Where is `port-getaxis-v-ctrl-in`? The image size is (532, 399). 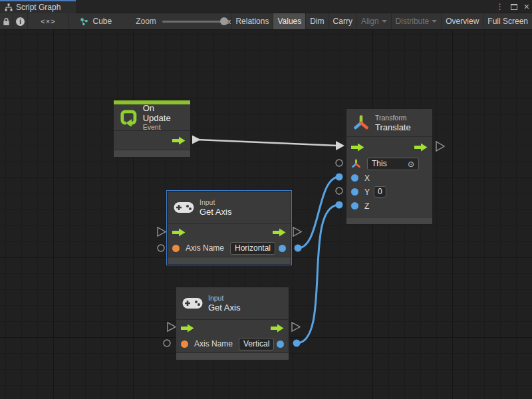 port-getaxis-v-ctrl-in is located at coordinates (172, 327).